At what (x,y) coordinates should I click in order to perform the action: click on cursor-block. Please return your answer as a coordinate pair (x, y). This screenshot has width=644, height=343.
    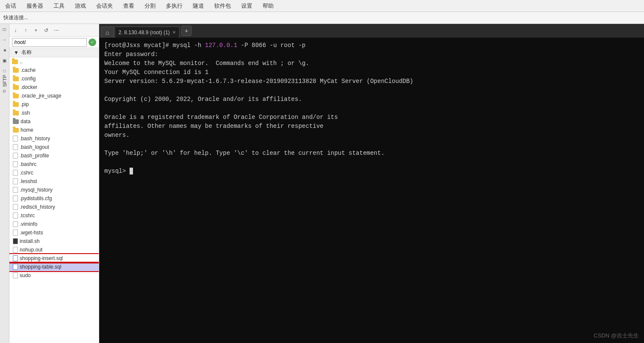
    Looking at the image, I should click on (131, 171).